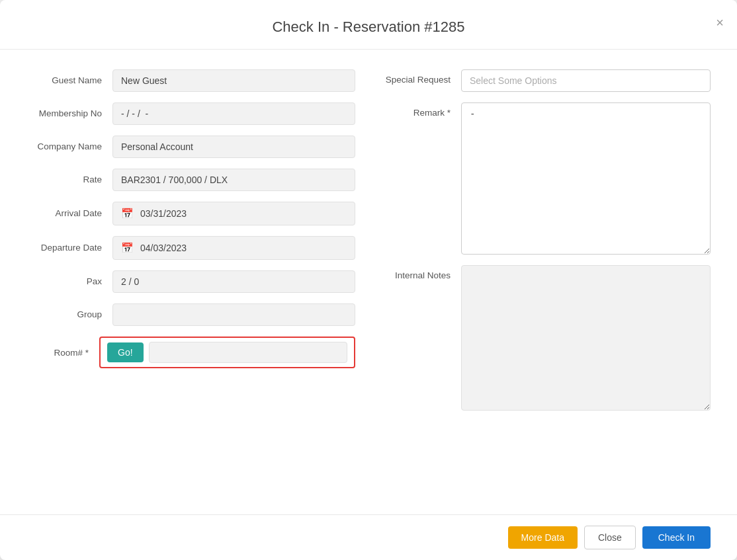 The width and height of the screenshot is (737, 560). What do you see at coordinates (421, 110) in the screenshot?
I see `remark-label: Remark *` at bounding box center [421, 110].